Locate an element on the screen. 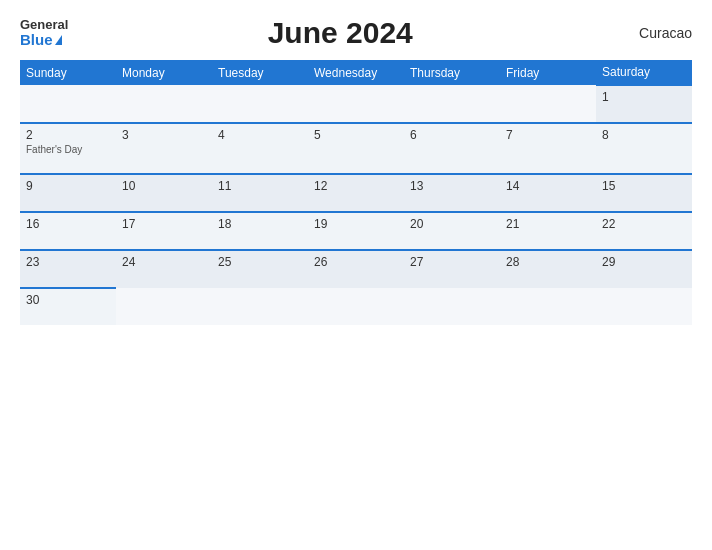  calendar-cell: 12 is located at coordinates (356, 193).